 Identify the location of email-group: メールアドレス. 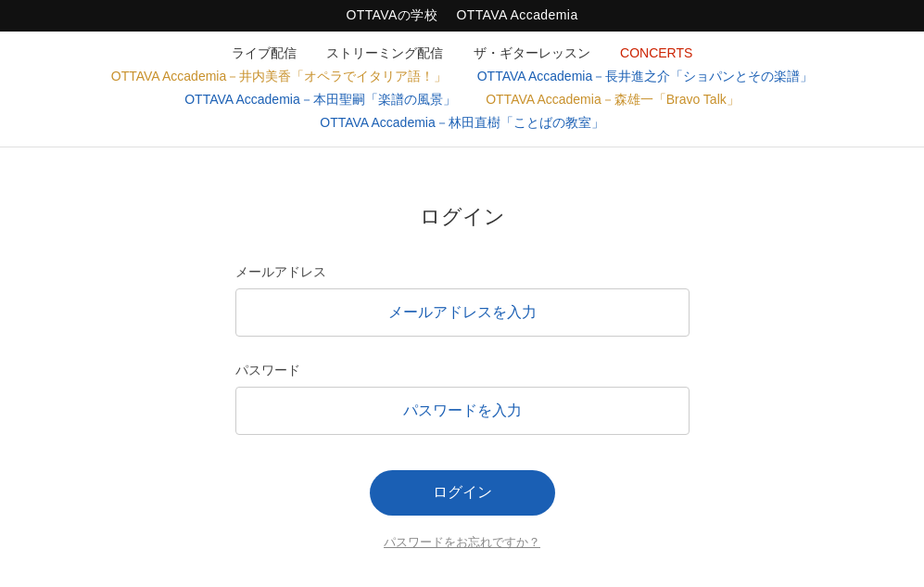
(462, 300).